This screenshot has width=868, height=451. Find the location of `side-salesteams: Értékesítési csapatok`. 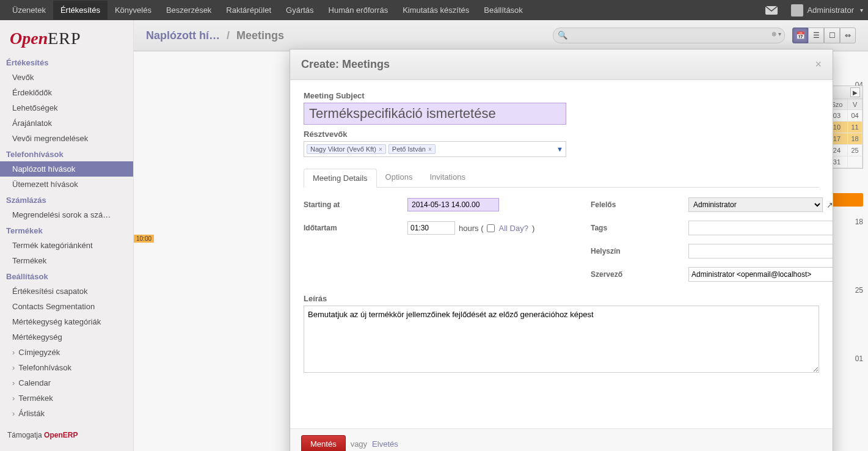

side-salesteams: Értékesítési csapatok is located at coordinates (67, 291).